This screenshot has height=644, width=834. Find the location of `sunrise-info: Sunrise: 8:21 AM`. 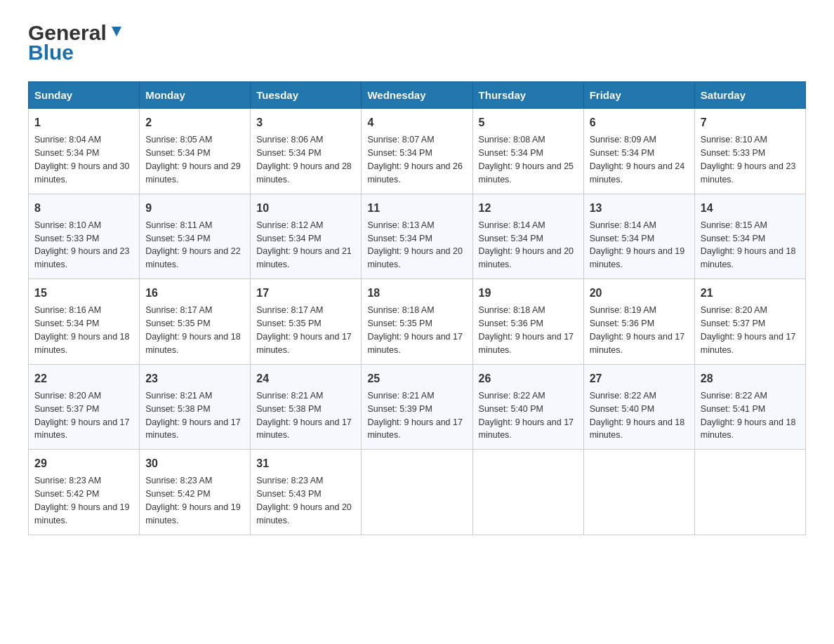

sunrise-info: Sunrise: 8:21 AM is located at coordinates (400, 396).